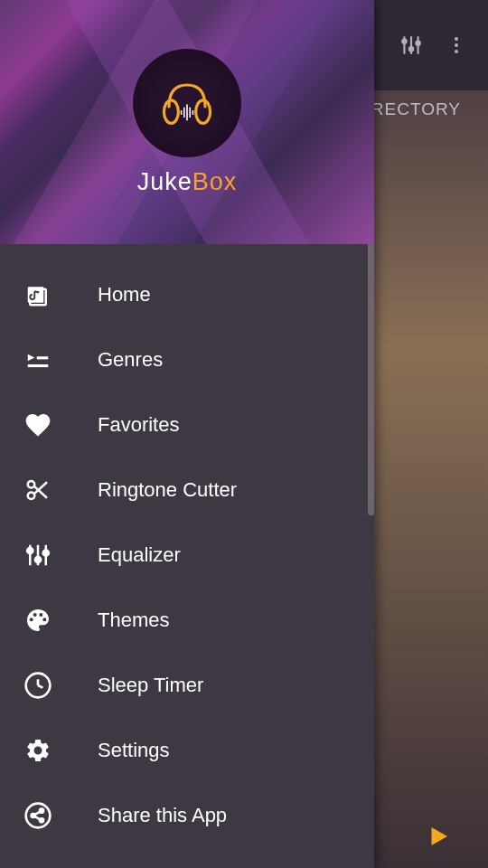  What do you see at coordinates (38, 425) in the screenshot?
I see `heart-icon` at bounding box center [38, 425].